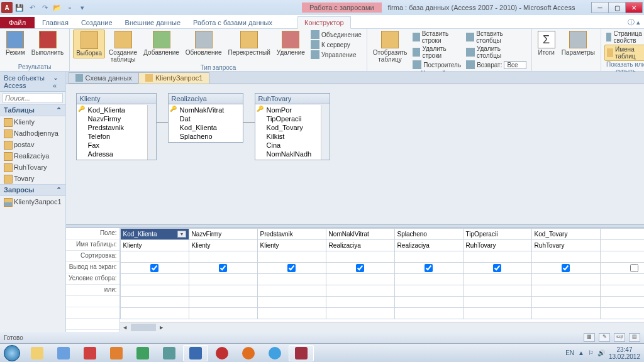 The height and width of the screenshot is (362, 644). I want to click on nav-query-item: KlientyЗапрос1, so click(33, 202).